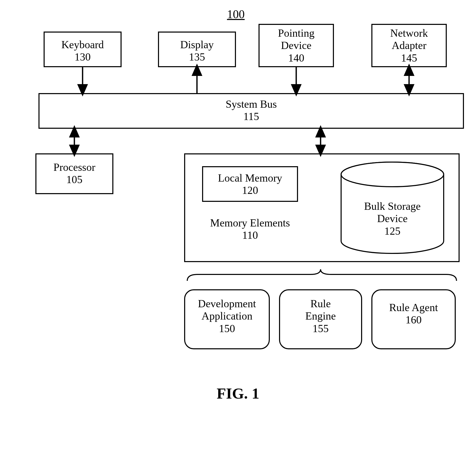 The image size is (476, 466). Describe the element at coordinates (321, 316) in the screenshot. I see `rule-engine-label: Rule Engine 155` at that location.